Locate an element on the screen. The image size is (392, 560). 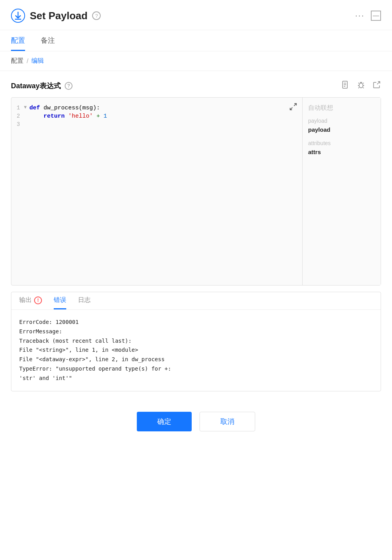
code-line-3: 3 is located at coordinates (157, 125).